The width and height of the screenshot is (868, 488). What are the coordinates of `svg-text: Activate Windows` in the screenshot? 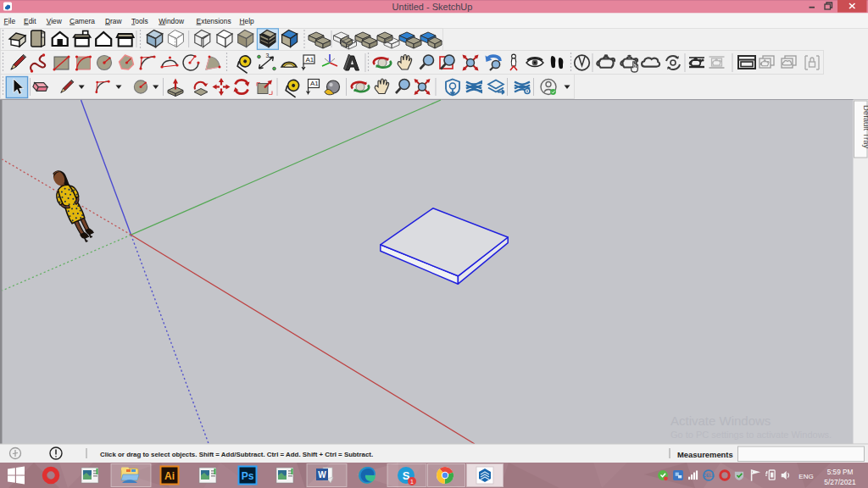 It's located at (721, 420).